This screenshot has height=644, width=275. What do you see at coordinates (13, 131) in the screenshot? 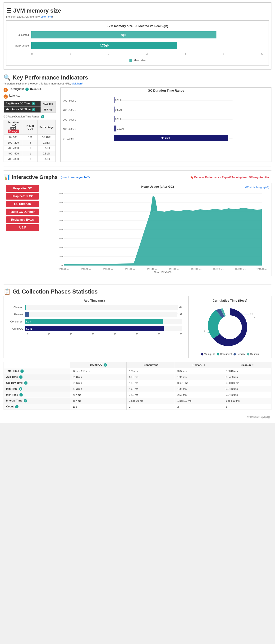
I see `change-button: Change` at bounding box center [13, 131].